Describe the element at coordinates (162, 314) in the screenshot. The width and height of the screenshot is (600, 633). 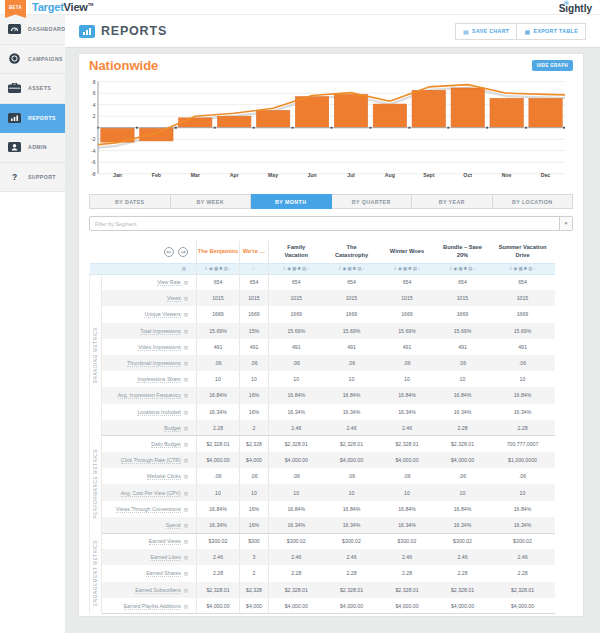
I see `metric-label: Unique Viewers` at that location.